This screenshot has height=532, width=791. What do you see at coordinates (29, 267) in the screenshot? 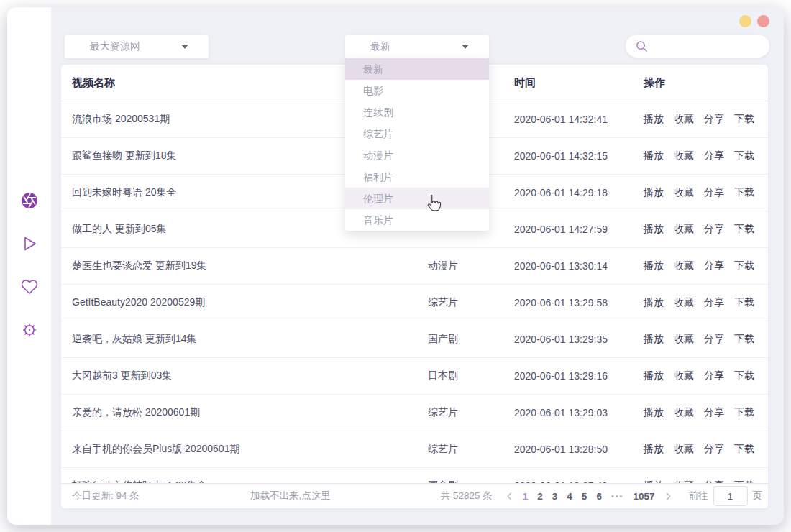
I see `sidebar-nav` at bounding box center [29, 267].